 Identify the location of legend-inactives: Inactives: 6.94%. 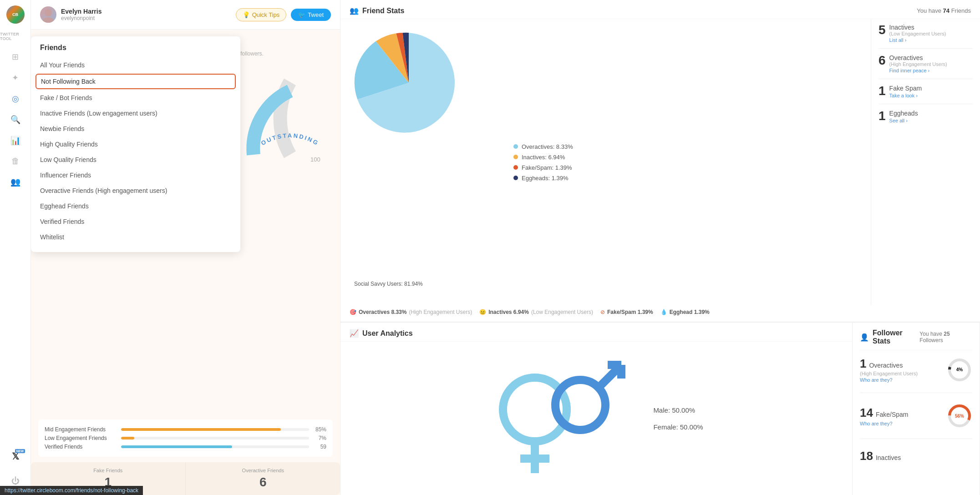
(687, 157).